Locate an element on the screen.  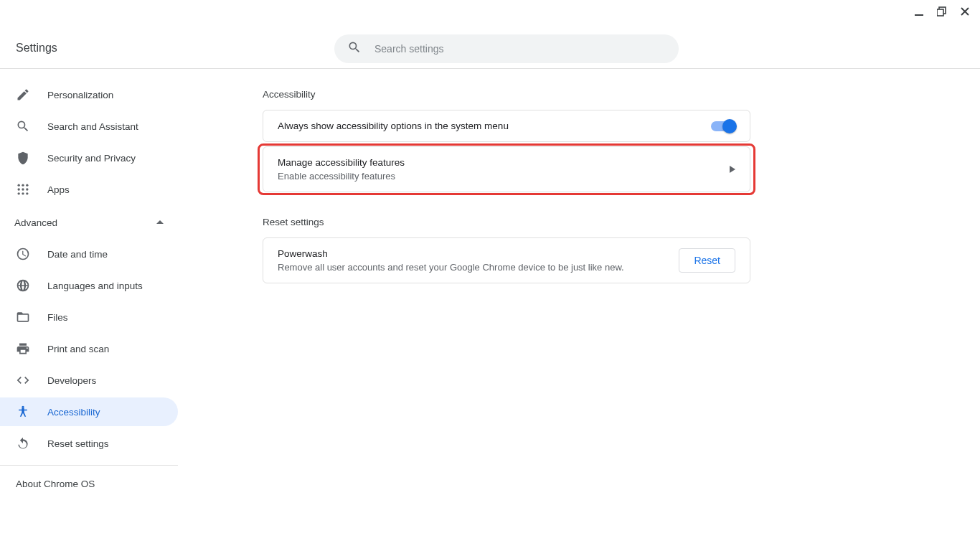
about-label: About Chrome OS is located at coordinates (55, 484).